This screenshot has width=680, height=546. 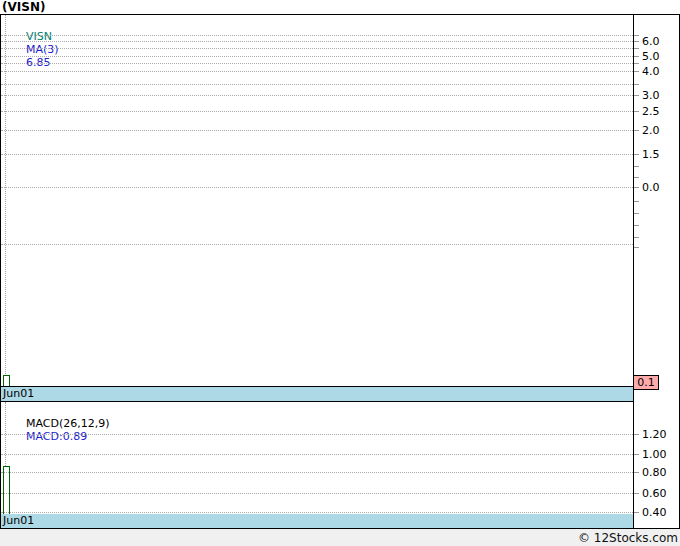 What do you see at coordinates (651, 72) in the screenshot?
I see `axis-tick-label: 4.0` at bounding box center [651, 72].